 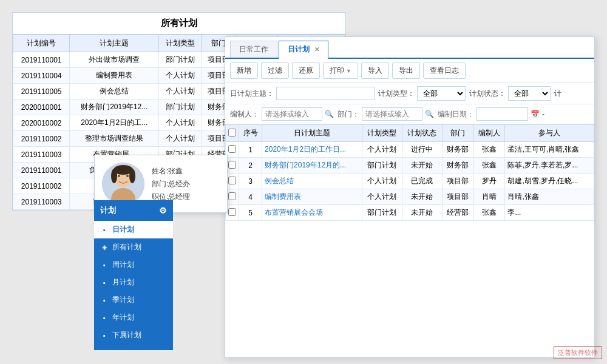 I want to click on sidebar-item: ◈所有计划, so click(x=134, y=248).